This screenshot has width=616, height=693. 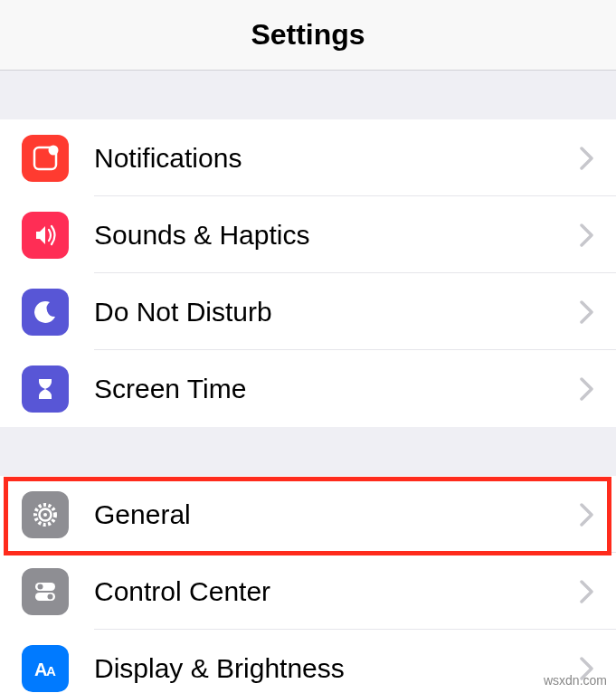 What do you see at coordinates (308, 157) in the screenshot?
I see `row-notifications: Notifications` at bounding box center [308, 157].